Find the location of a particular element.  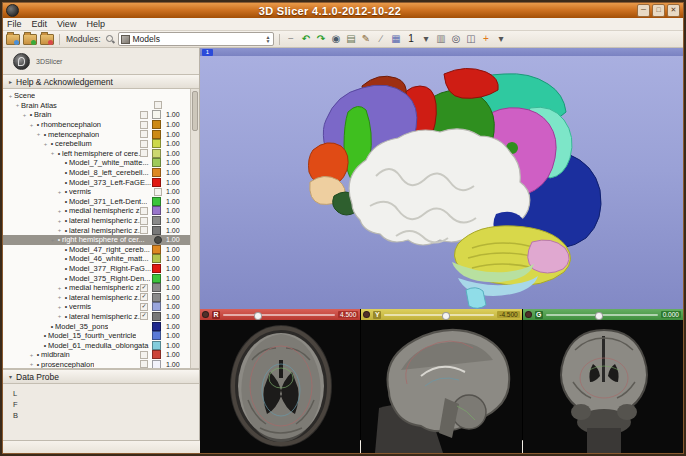

yellow-slice-offset-value: -4.500 is located at coordinates (508, 314).